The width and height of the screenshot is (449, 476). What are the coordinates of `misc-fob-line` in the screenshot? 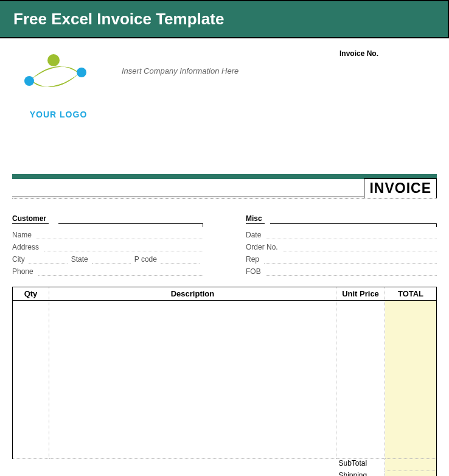 It's located at (352, 271).